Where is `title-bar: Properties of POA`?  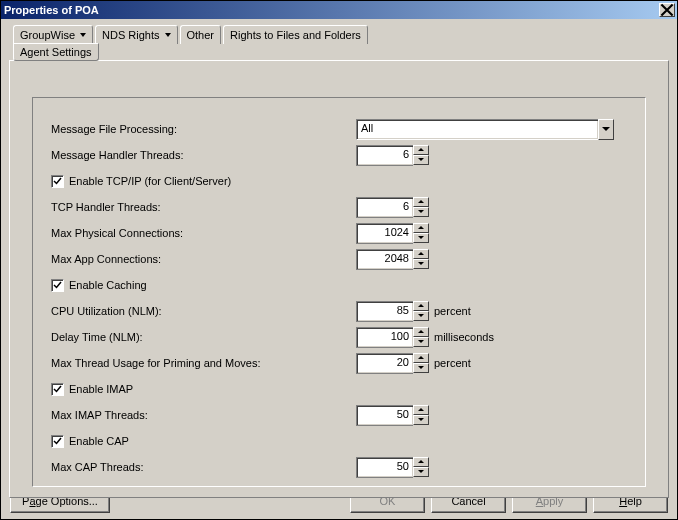
title-bar: Properties of POA is located at coordinates (339, 10).